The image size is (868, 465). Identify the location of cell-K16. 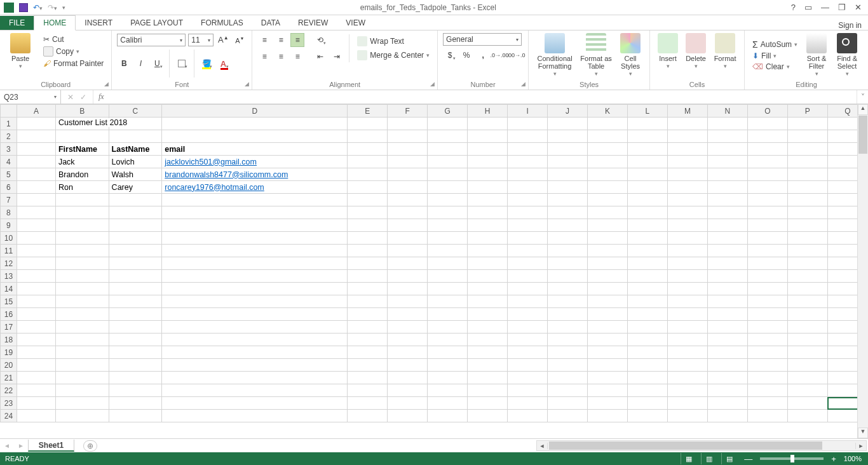
(607, 314).